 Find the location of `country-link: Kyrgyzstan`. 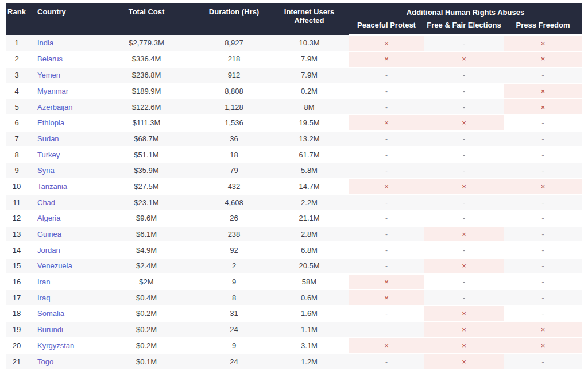

country-link: Kyrgyzstan is located at coordinates (56, 346).